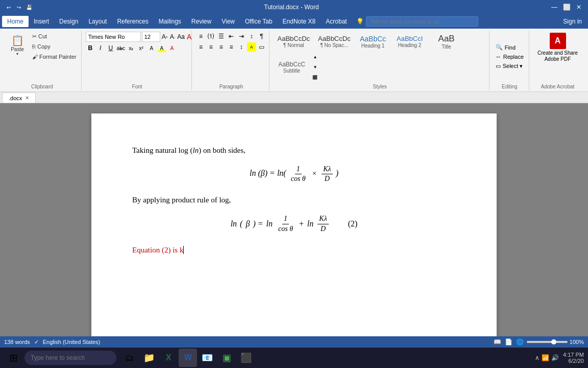  I want to click on print-view-button: 📄, so click(509, 342).